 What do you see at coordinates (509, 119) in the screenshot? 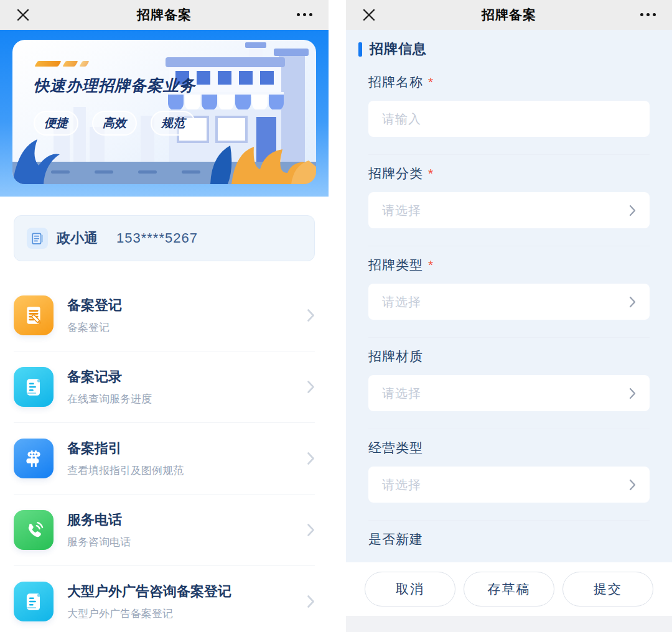
I see `signboard-name-input: 请输入` at bounding box center [509, 119].